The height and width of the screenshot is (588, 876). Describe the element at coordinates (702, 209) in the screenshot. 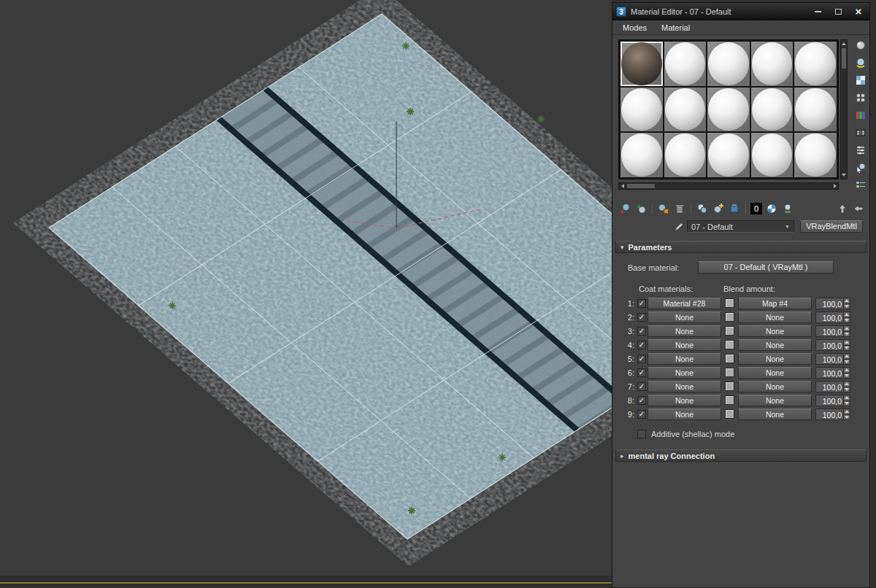

I see `make-material-copy-icon` at that location.